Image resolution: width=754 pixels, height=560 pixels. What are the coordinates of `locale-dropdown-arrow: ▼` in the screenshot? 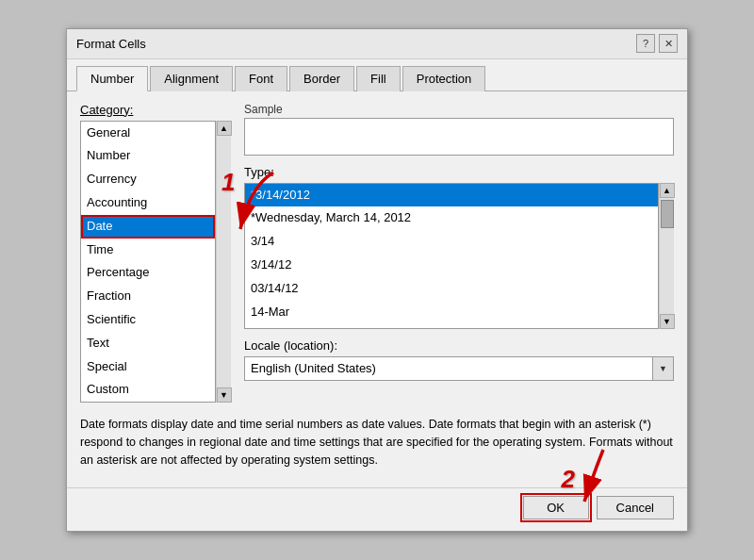 It's located at (663, 369).